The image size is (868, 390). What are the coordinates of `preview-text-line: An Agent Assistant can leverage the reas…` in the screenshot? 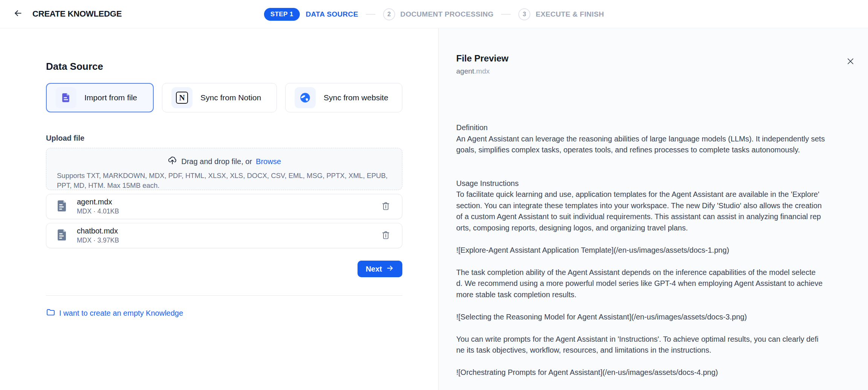 It's located at (656, 139).